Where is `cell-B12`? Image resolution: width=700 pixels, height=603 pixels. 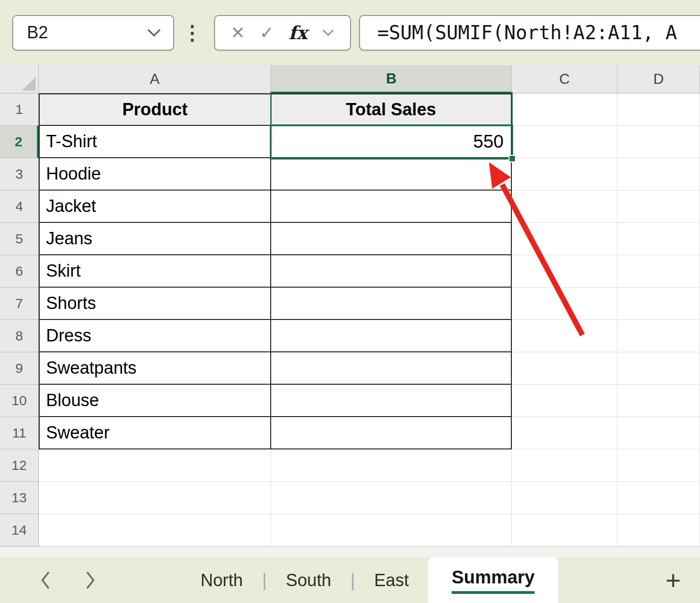
cell-B12 is located at coordinates (391, 466).